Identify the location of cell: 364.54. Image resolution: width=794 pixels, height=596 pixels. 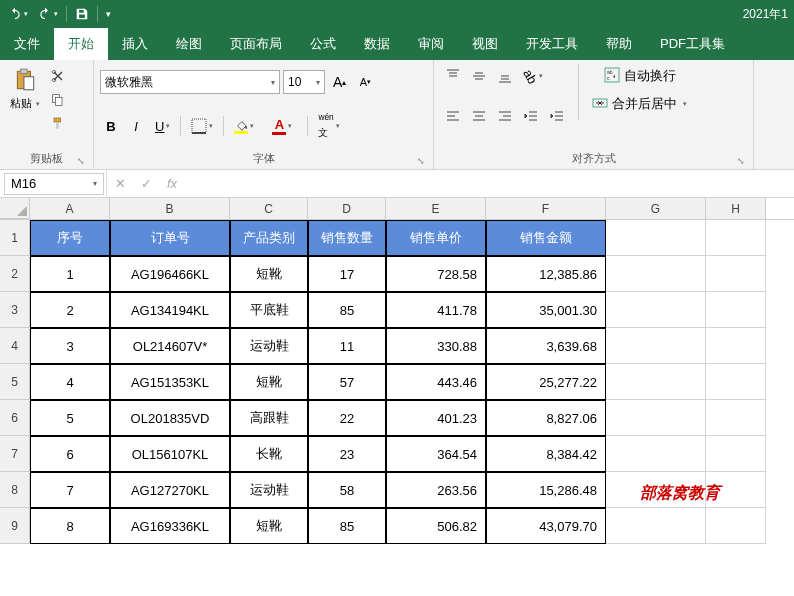
(436, 454).